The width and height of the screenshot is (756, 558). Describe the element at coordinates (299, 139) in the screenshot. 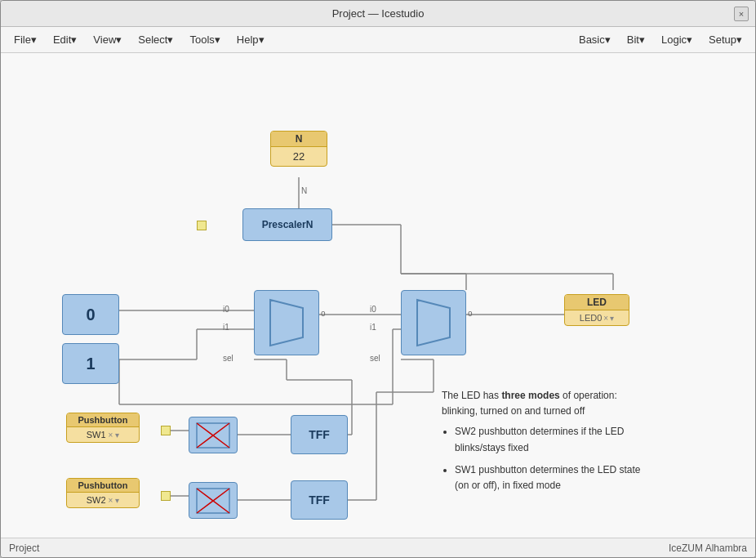

I see `n-block-header: N` at that location.